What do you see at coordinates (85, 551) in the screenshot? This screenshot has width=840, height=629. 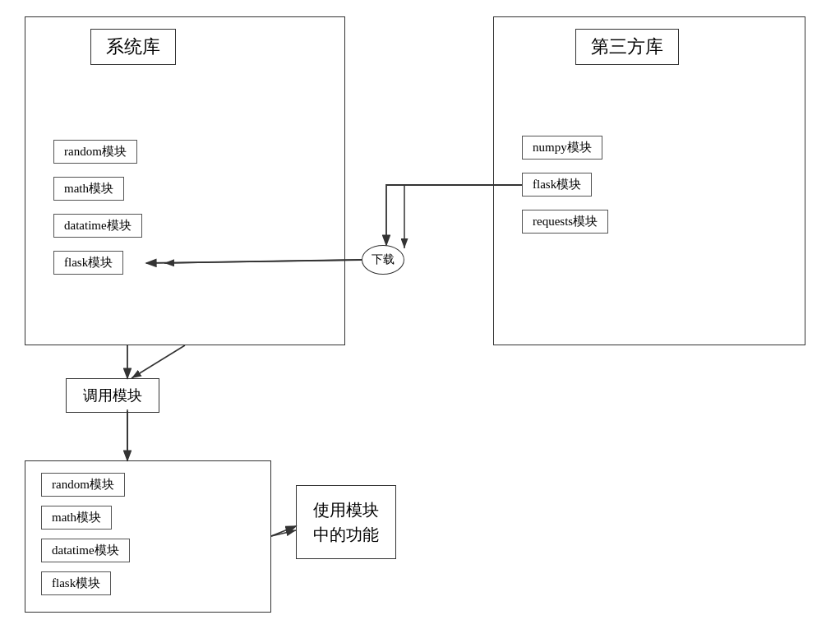 I see `bl-datetime-module: datatime模块` at bounding box center [85, 551].